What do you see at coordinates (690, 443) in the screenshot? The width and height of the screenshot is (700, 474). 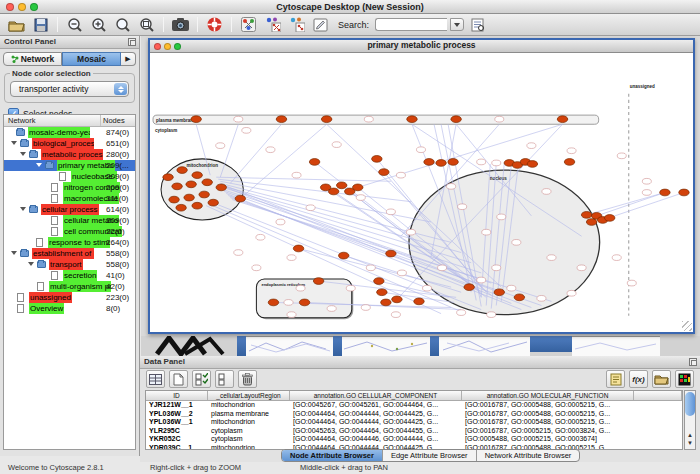 I see `scroll-down-icon: ▼` at bounding box center [690, 443].